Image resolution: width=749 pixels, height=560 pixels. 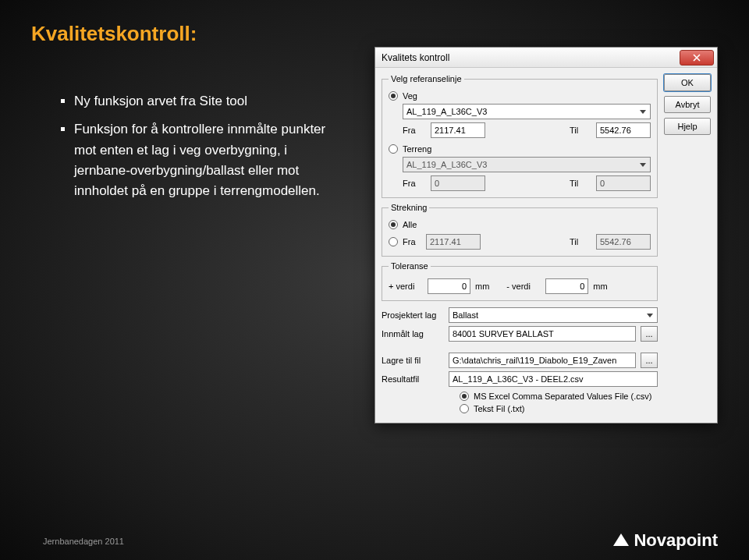 I want to click on hjelp-button: Hjelp, so click(x=687, y=126).